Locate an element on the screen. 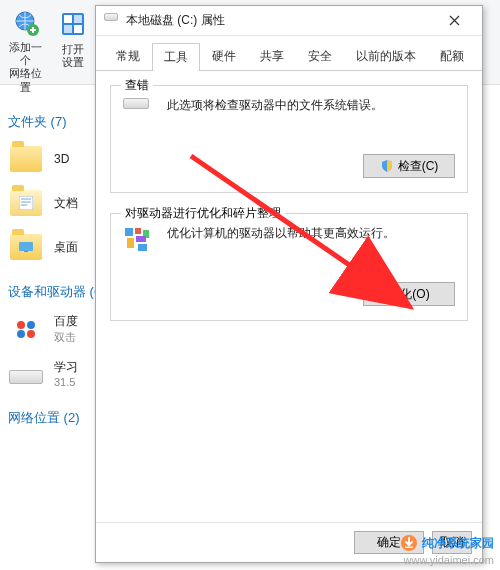 This screenshot has width=500, height=570. group-description: 优化计算机的驱动器以帮助其更高效运行。 is located at coordinates (281, 234).